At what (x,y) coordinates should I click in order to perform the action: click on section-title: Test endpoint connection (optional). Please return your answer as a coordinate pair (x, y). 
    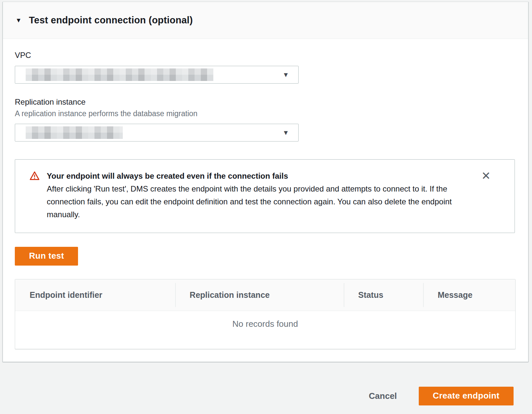
    Looking at the image, I should click on (111, 20).